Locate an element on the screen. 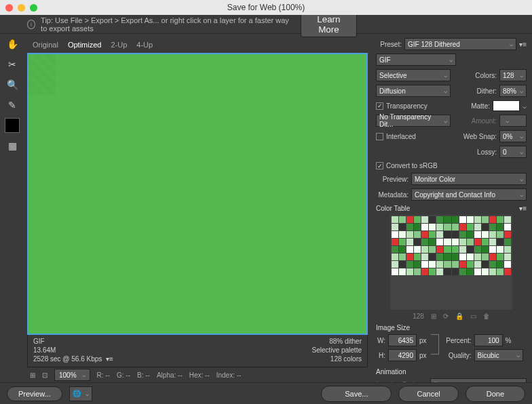 This screenshot has height=404, width=532. status-hex: Hex: -- is located at coordinates (200, 376).